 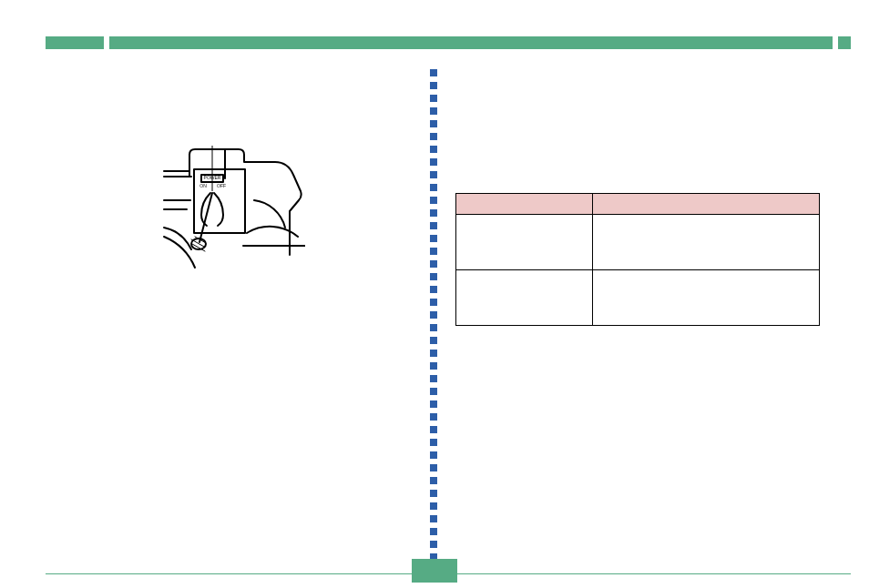 I want to click on left-column: POWER ON OFF, so click(x=232, y=182).